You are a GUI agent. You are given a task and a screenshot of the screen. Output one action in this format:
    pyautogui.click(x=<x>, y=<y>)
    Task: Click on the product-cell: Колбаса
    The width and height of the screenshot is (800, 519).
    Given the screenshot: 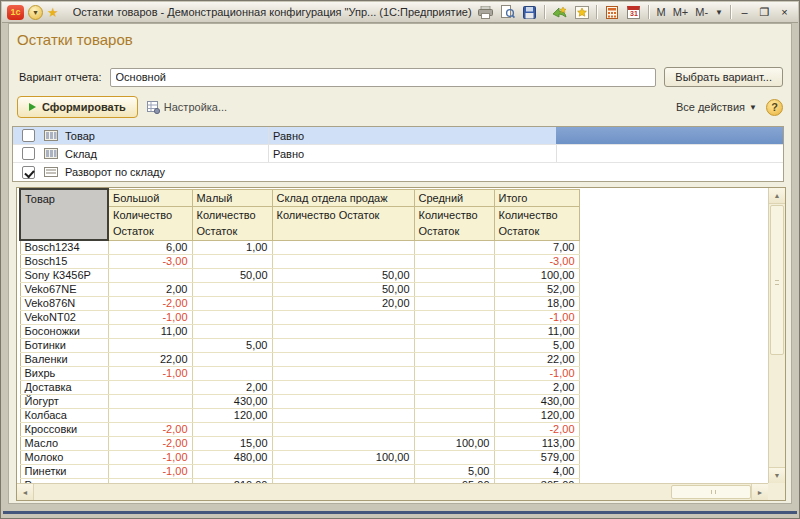 What is the action you would take?
    pyautogui.click(x=64, y=416)
    